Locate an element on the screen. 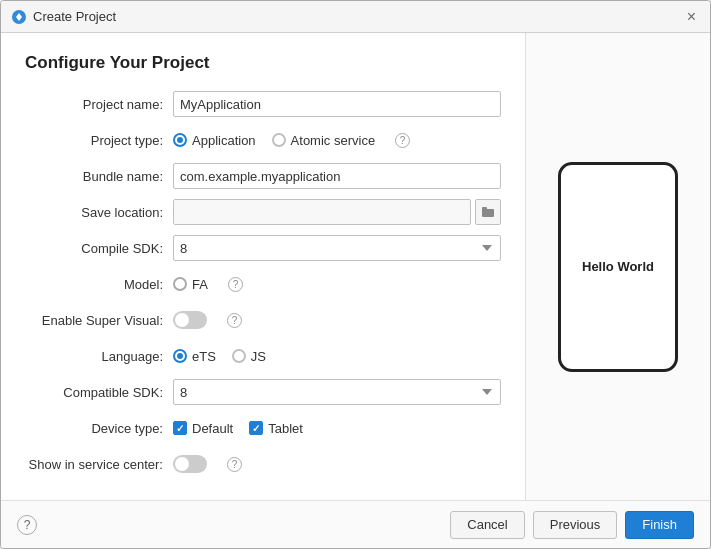 This screenshot has width=711, height=549. save-location-input is located at coordinates (322, 212).